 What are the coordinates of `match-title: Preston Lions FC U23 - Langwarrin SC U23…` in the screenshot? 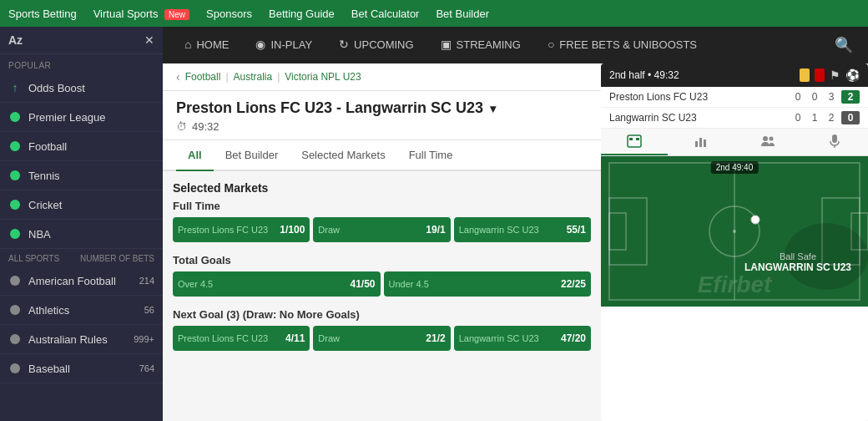 It's located at (382, 109).